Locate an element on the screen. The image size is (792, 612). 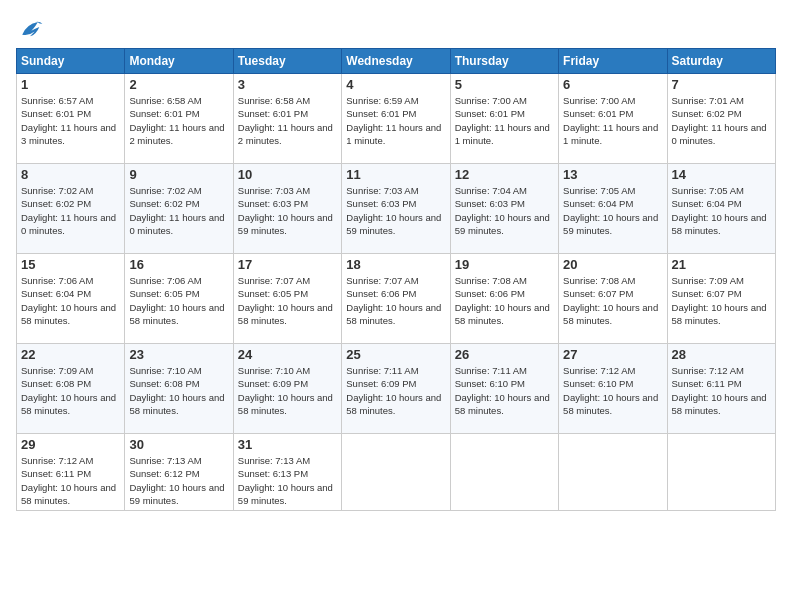
day-number: 27 is located at coordinates (612, 354).